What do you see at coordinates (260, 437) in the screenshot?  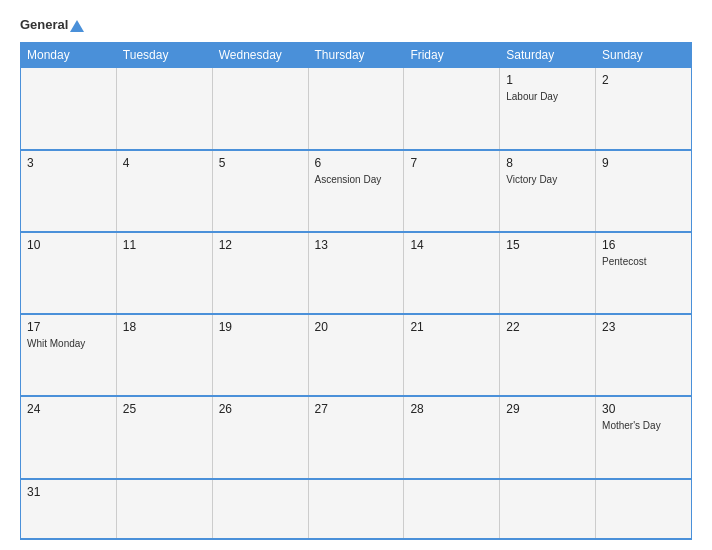 I see `calendar-cell: 26` at bounding box center [260, 437].